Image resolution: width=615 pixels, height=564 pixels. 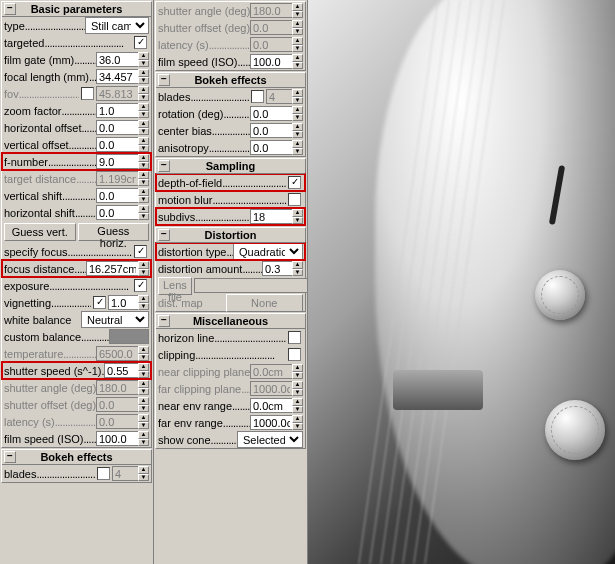 I want to click on fnumber-input, so click(x=117, y=162).